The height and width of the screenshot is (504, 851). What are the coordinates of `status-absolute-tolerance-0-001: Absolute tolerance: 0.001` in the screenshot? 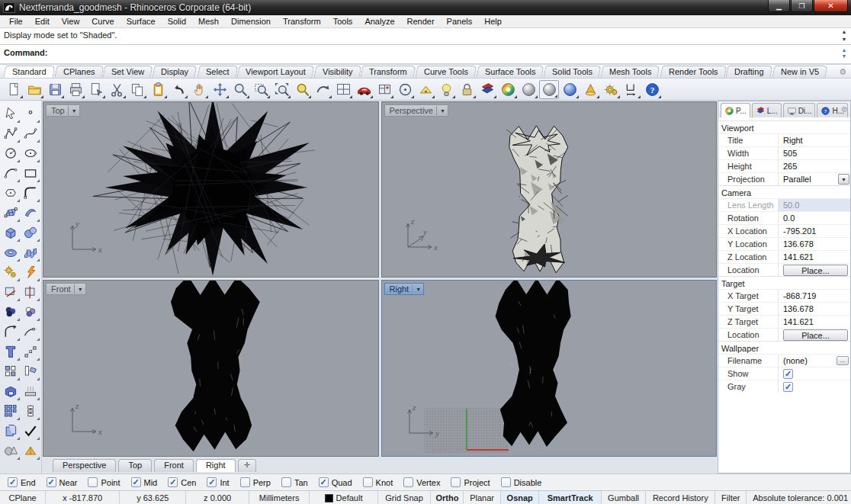 It's located at (799, 497).